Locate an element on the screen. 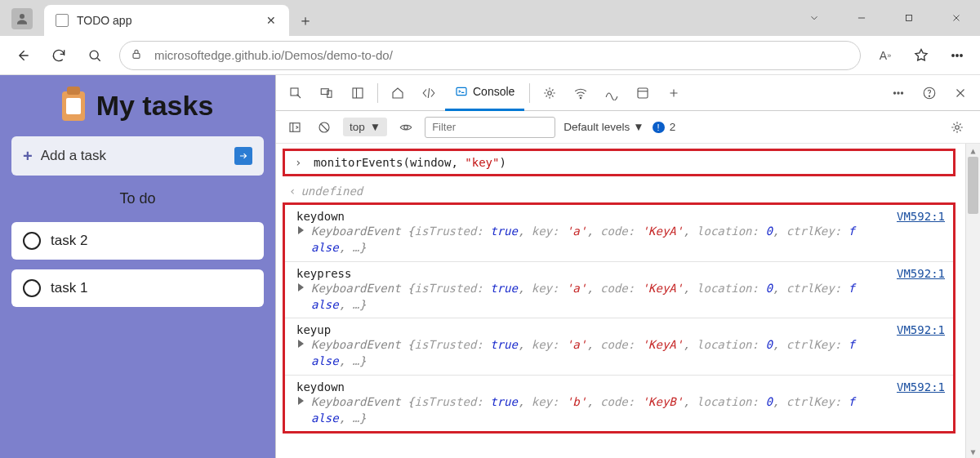 This screenshot has height=458, width=980. browser-tab: TODO app ✕ is located at coordinates (167, 20).